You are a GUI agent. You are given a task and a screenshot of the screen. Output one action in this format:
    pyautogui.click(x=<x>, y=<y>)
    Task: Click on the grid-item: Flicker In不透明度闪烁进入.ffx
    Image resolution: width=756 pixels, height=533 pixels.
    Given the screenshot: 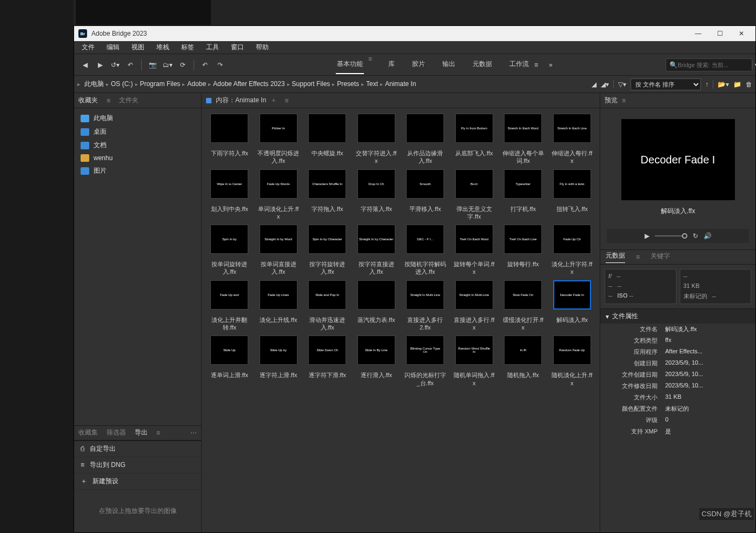 What is the action you would take?
    pyautogui.click(x=279, y=140)
    